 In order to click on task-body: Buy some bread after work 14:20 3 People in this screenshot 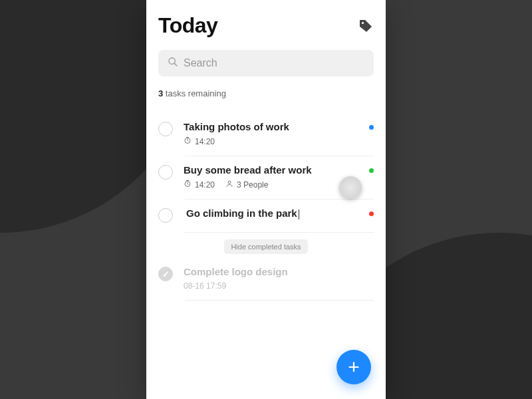, I will do `click(279, 177)`.